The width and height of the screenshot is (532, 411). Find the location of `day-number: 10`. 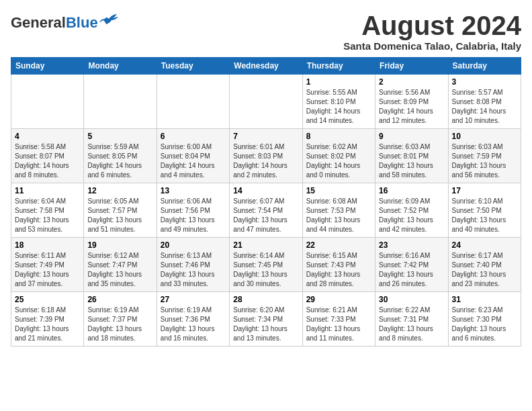

day-number: 10 is located at coordinates (485, 136).